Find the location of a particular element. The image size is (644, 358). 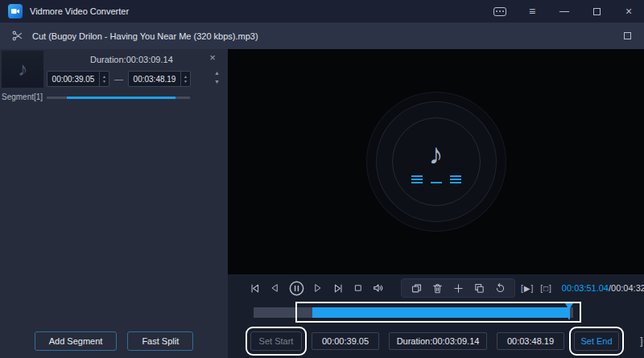

feedback-icon is located at coordinates (500, 11).